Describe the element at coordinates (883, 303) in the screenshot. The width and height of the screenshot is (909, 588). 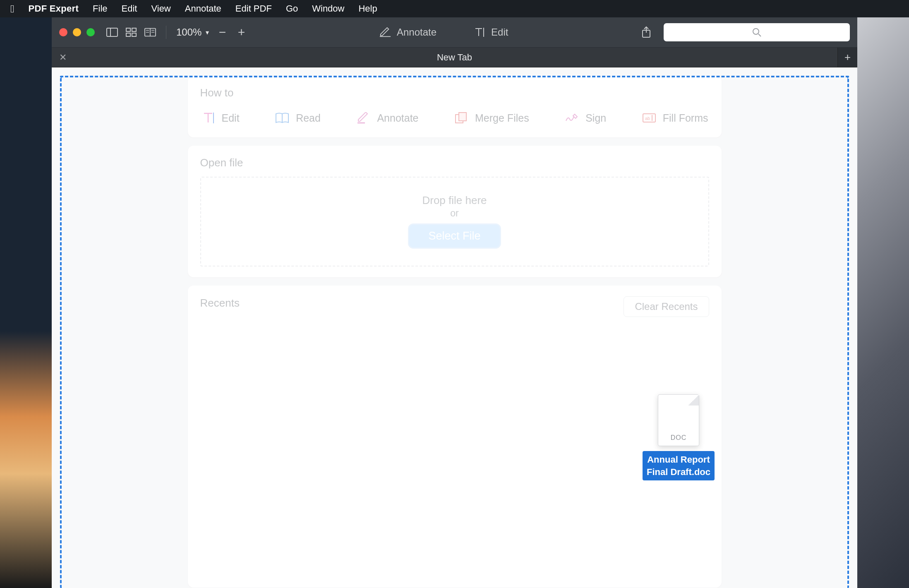
I see `desktop-wallpaper-right` at that location.